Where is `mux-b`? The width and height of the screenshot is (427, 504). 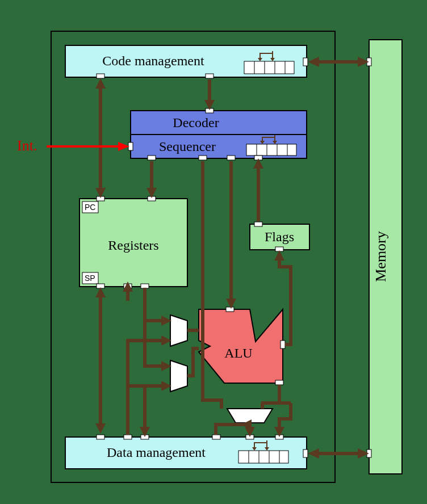 mux-b is located at coordinates (179, 376).